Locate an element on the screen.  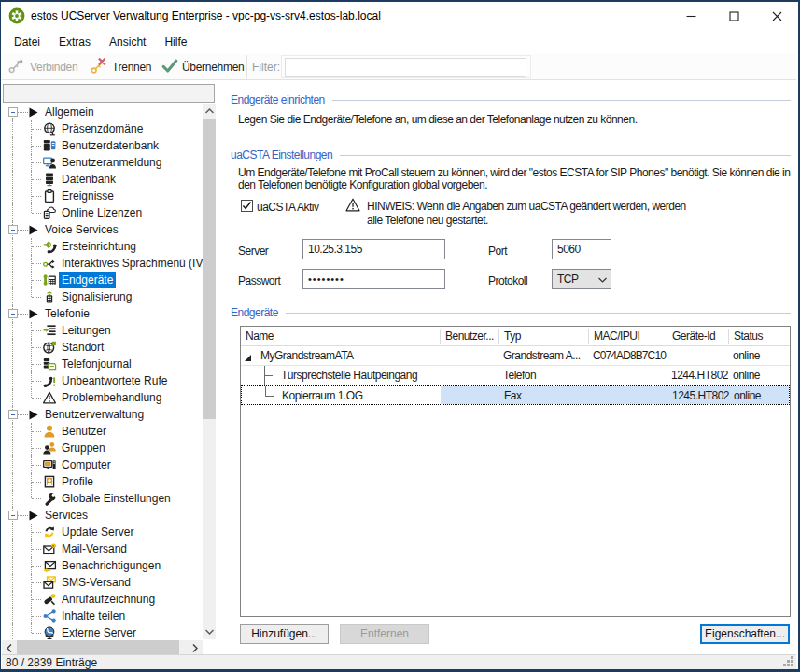
tree-item-telefonie: Telefonie is located at coordinates (103, 314).